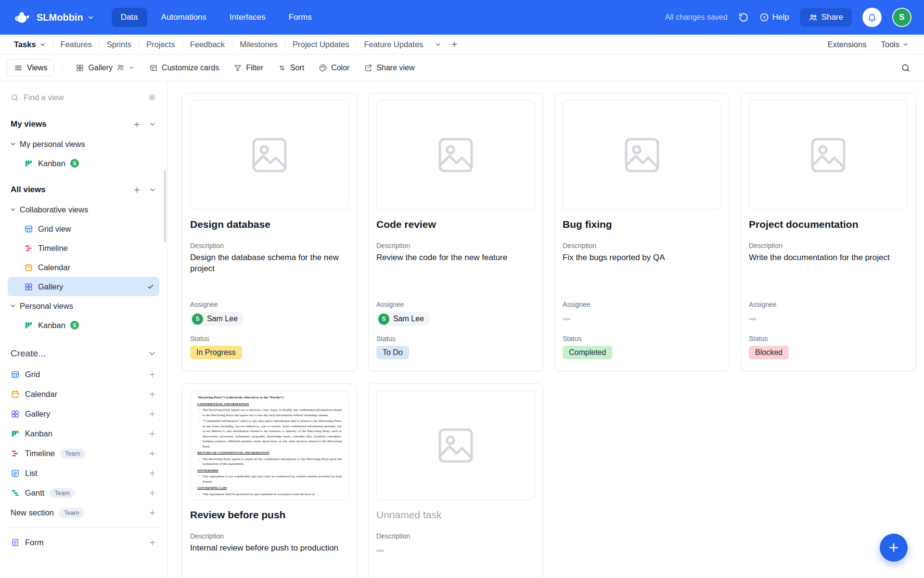 The height and width of the screenshot is (578, 924). I want to click on create-list: List, so click(84, 473).